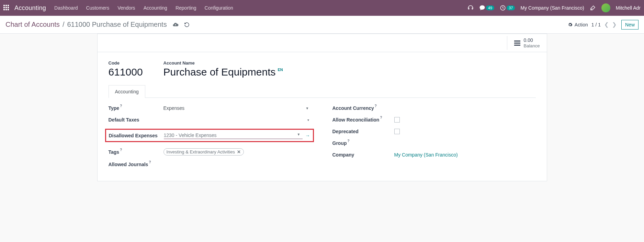 Image resolution: width=644 pixels, height=242 pixels. Describe the element at coordinates (33, 25) in the screenshot. I see `breadcrumb-root: Chart of Accounts` at that location.